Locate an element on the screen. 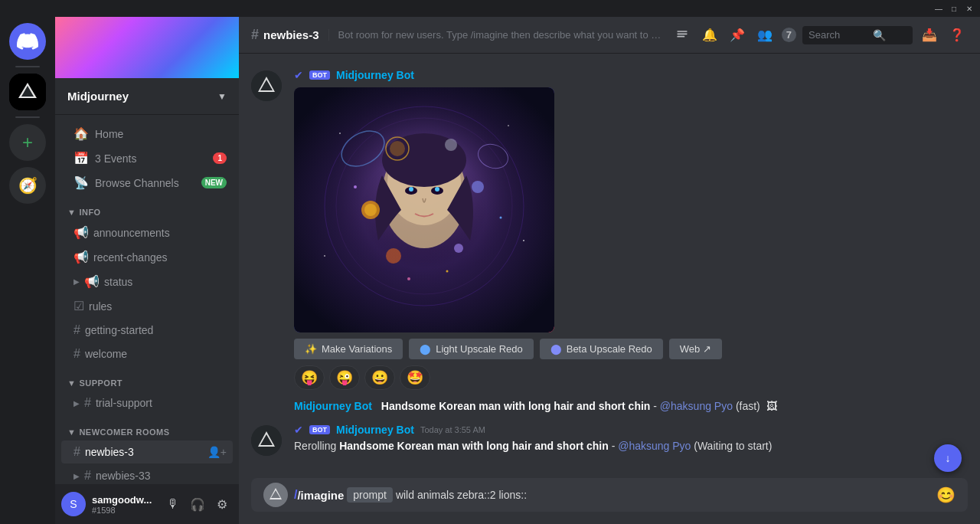 The height and width of the screenshot is (524, 980). nav-item-home: 🏠 Home is located at coordinates (147, 133).